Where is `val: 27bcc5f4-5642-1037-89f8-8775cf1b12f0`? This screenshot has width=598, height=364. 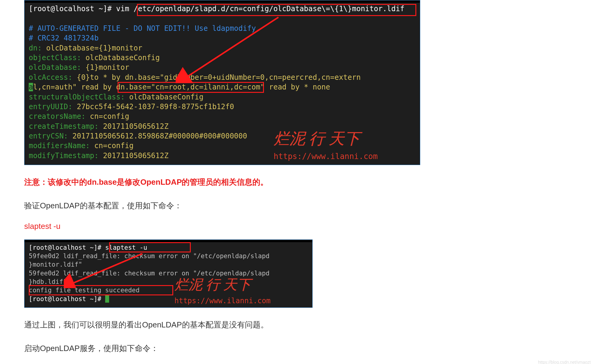
val: 27bcc5f4-5642-1037-89f8-8775cf1b12f0 is located at coordinates (154, 107).